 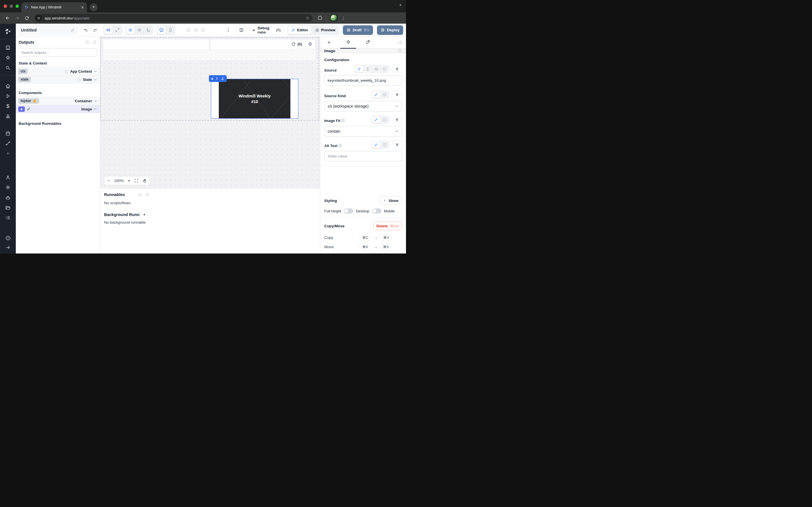 What do you see at coordinates (170, 30) in the screenshot?
I see `mobile-view-button` at bounding box center [170, 30].